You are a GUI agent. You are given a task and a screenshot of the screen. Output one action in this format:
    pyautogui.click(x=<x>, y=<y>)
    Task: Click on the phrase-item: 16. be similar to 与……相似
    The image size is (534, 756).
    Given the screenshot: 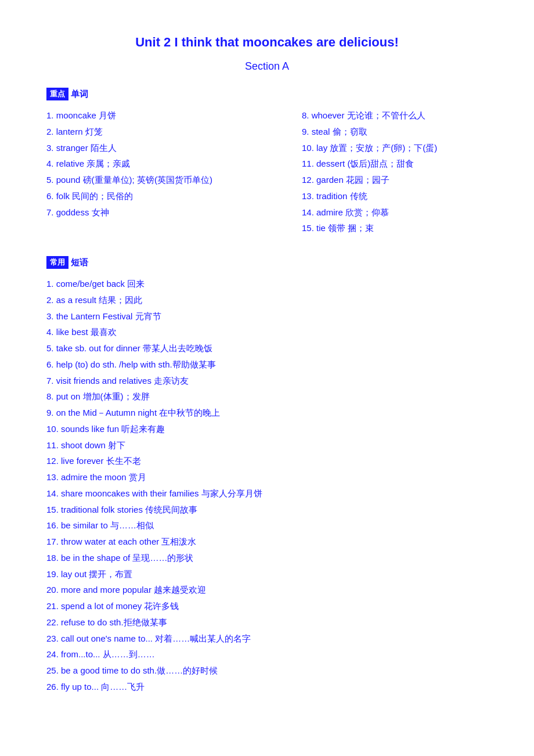 What is the action you would take?
    pyautogui.click(x=267, y=525)
    